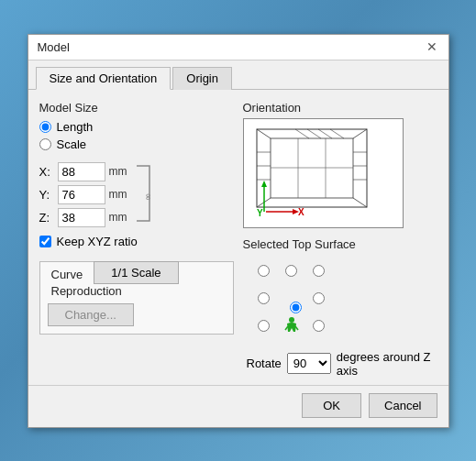 This screenshot has height=461, width=476. I want to click on x-row: X: mm, so click(83, 172).